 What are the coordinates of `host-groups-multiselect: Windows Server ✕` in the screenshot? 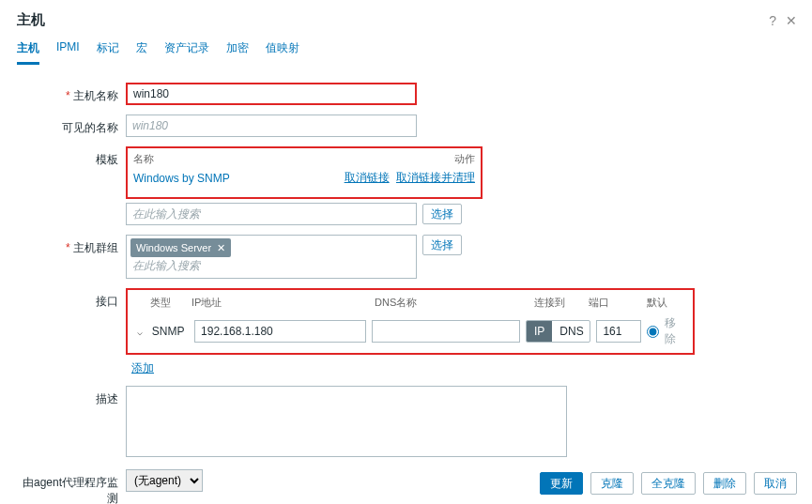 It's located at (271, 257).